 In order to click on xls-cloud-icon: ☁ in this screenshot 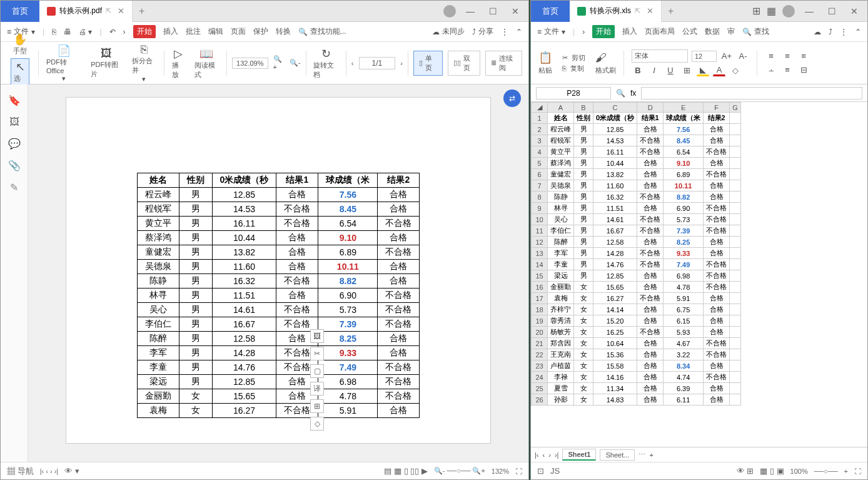, I will do `click(817, 32)`.